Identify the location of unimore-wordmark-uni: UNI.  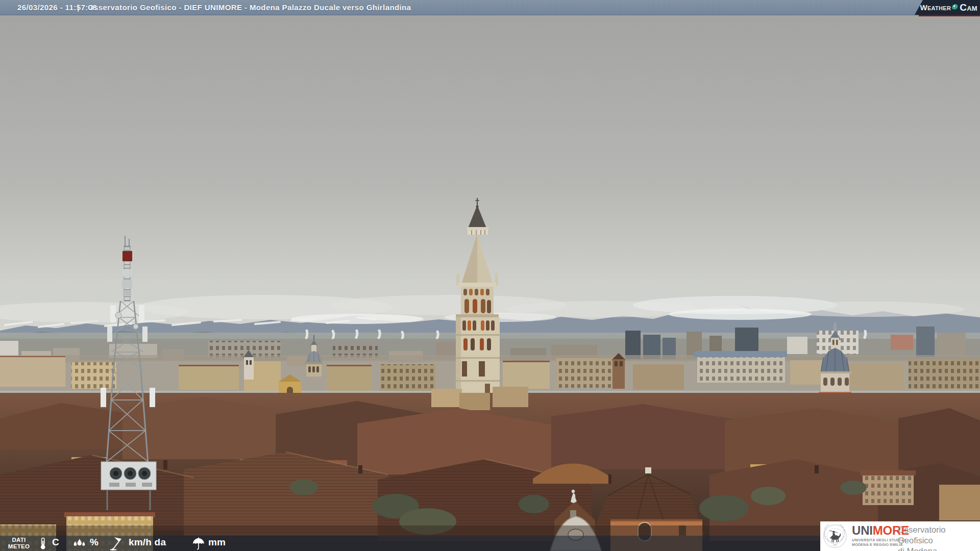
(863, 531).